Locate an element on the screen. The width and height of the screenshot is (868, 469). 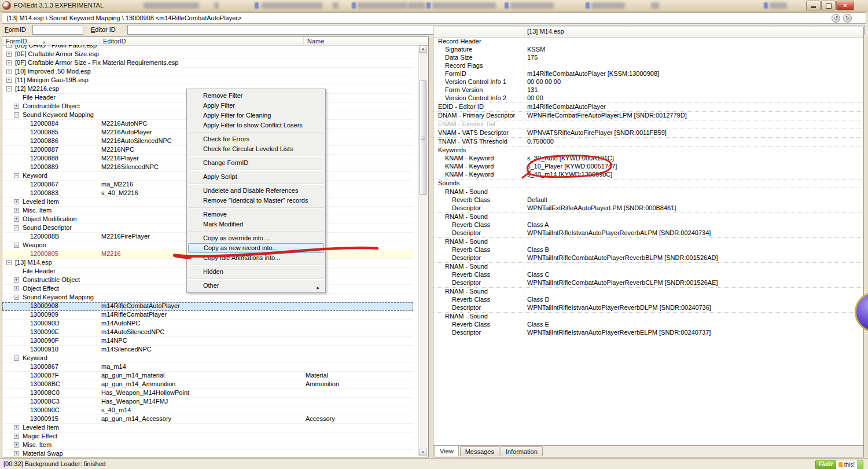
scrollbar-thumb is located at coordinates (423, 138).